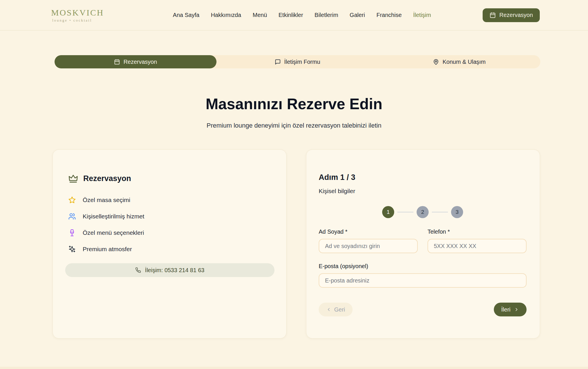  What do you see at coordinates (294, 368) in the screenshot?
I see `footer-strip` at bounding box center [294, 368].